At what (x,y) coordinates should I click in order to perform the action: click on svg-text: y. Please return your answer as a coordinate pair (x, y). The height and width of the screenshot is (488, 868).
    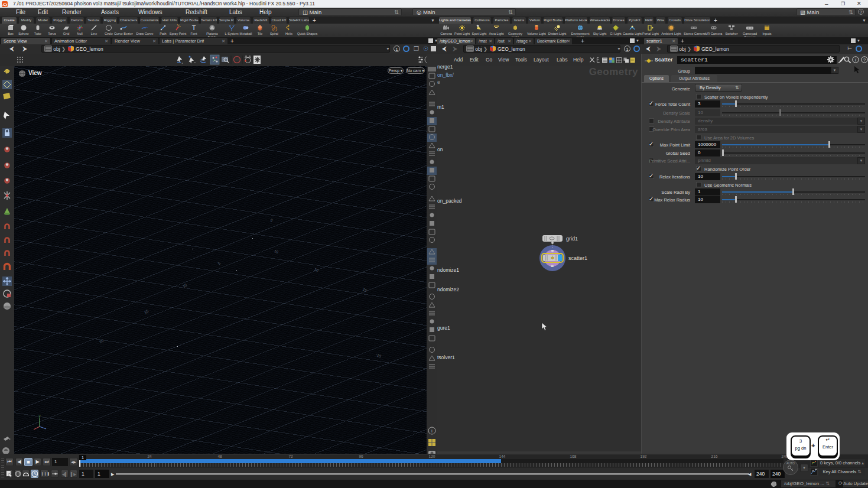
    Looking at the image, I should click on (40, 416).